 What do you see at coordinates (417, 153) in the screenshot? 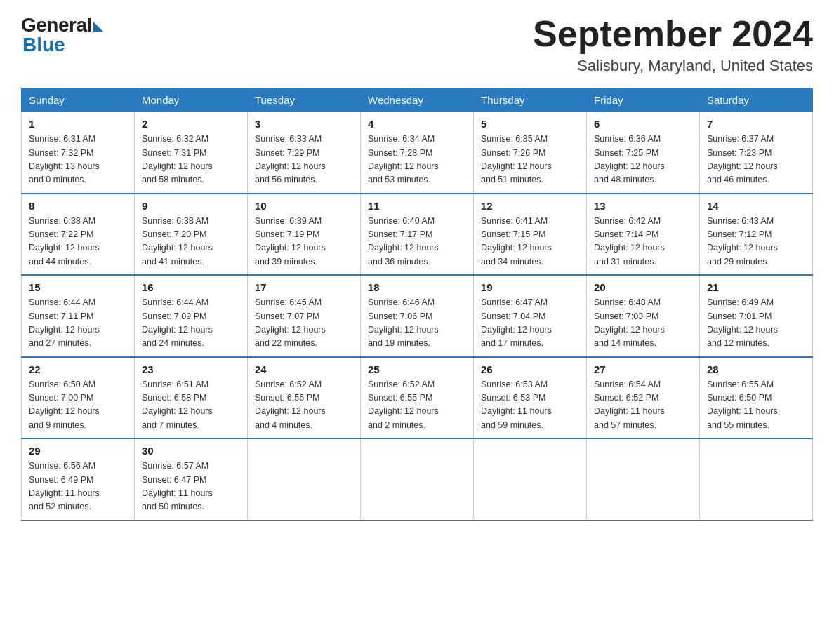
I see `calendar-week-1: 1Sunrise: 6:31 AMSunset: 7:32 PMDaylight…` at bounding box center [417, 153].